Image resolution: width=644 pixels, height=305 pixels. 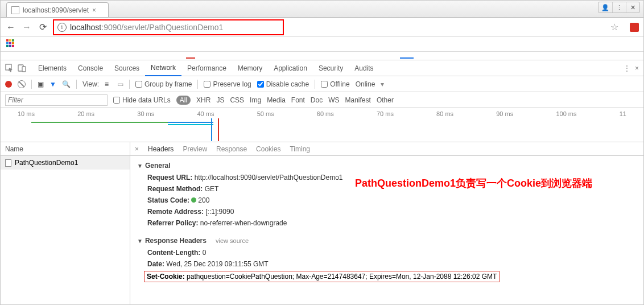 What do you see at coordinates (627, 68) in the screenshot?
I see `devtools-menu-icon: ⋮` at bounding box center [627, 68].